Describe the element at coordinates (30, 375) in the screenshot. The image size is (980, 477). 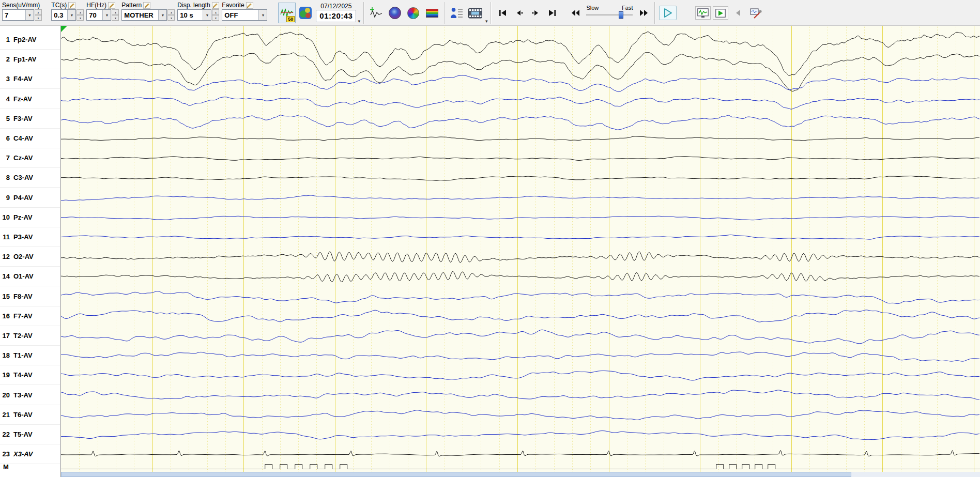
I see `channel-row: 19 T4-AV` at that location.